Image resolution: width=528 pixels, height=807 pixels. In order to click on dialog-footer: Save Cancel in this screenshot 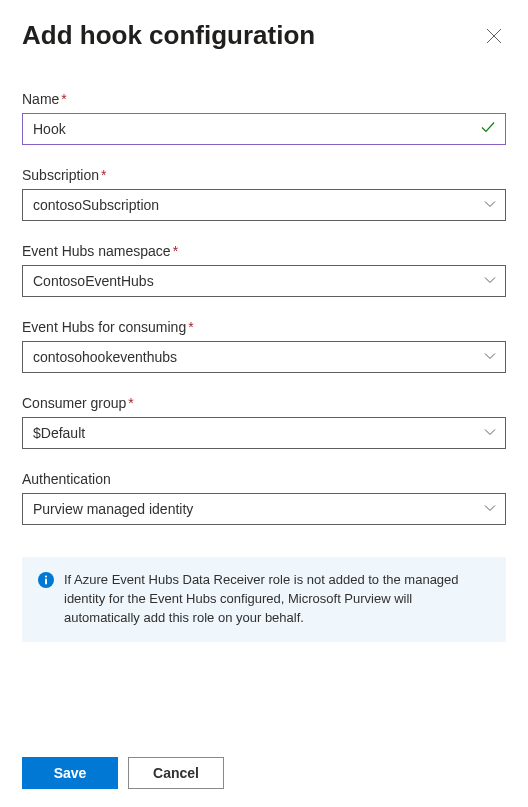, I will do `click(123, 773)`.